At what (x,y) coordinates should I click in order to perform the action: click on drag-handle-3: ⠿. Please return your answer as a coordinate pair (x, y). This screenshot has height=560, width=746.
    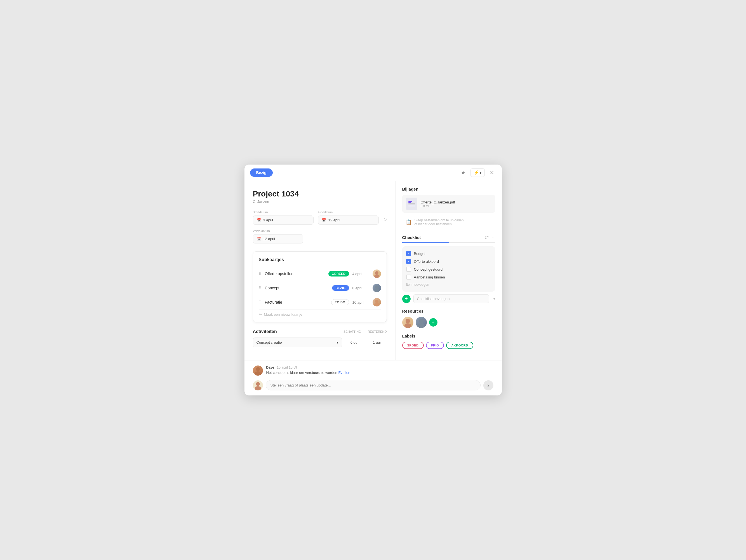
    Looking at the image, I should click on (260, 302).